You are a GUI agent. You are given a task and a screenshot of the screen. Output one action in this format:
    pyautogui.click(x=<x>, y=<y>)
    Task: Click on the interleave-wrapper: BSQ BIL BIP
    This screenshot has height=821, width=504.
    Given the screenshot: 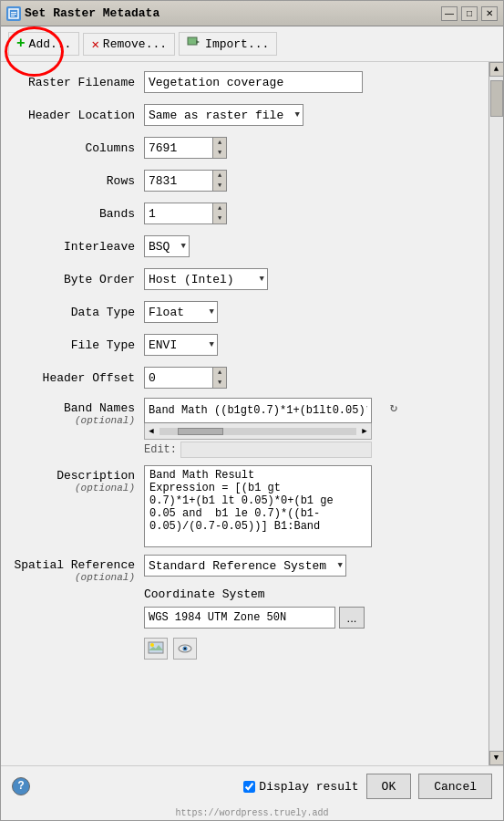 What is the action you would take?
    pyautogui.click(x=167, y=246)
    